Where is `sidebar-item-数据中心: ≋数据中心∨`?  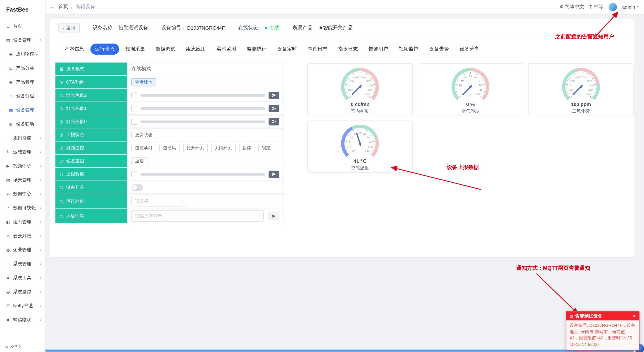 sidebar-item-数据中心: ≋数据中心∨ is located at coordinates (22, 194).